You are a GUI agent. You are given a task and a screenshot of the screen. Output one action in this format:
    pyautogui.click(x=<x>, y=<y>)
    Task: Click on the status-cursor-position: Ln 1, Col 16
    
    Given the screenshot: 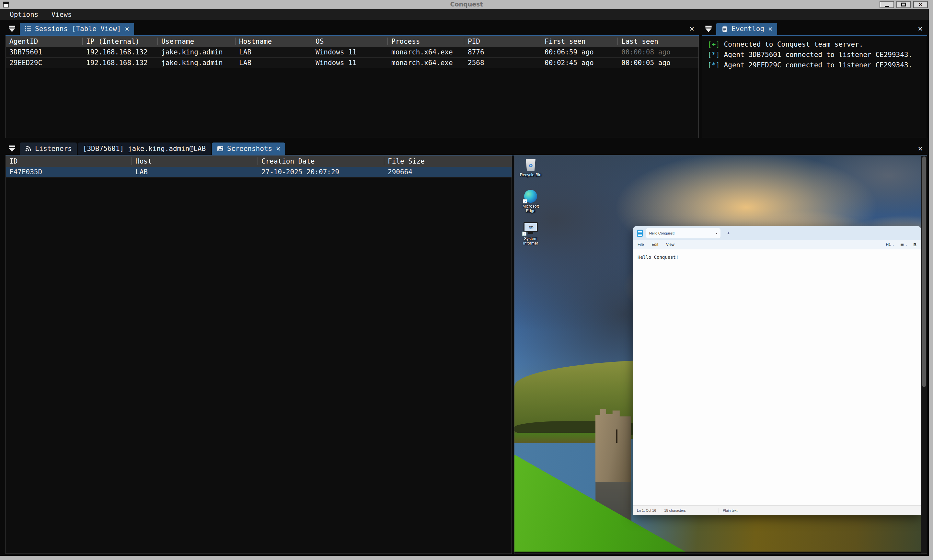 What is the action you would take?
    pyautogui.click(x=647, y=511)
    